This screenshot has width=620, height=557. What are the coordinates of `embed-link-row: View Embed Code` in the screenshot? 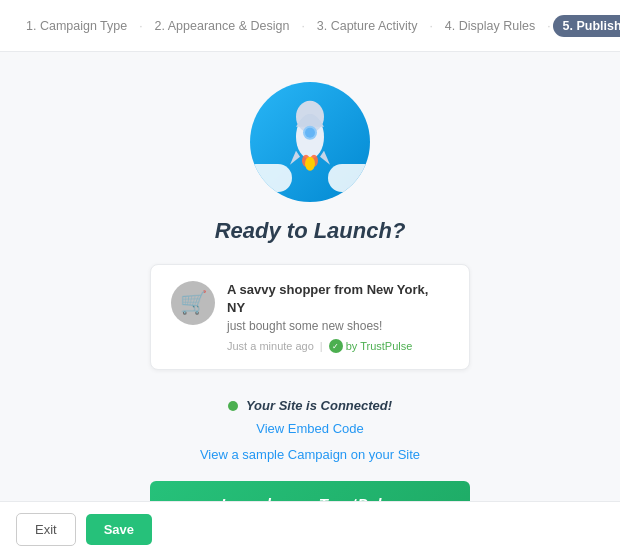 It's located at (310, 428).